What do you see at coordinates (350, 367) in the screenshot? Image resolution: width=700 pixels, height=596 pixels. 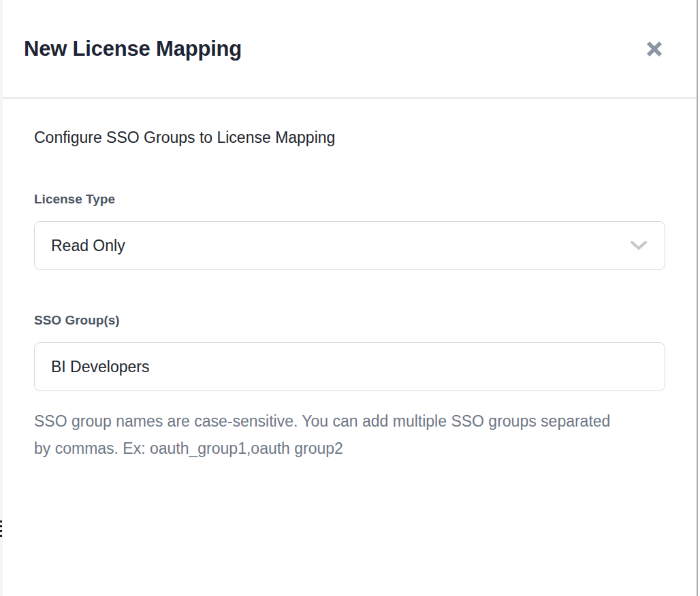 I see `sso-groups-input` at bounding box center [350, 367].